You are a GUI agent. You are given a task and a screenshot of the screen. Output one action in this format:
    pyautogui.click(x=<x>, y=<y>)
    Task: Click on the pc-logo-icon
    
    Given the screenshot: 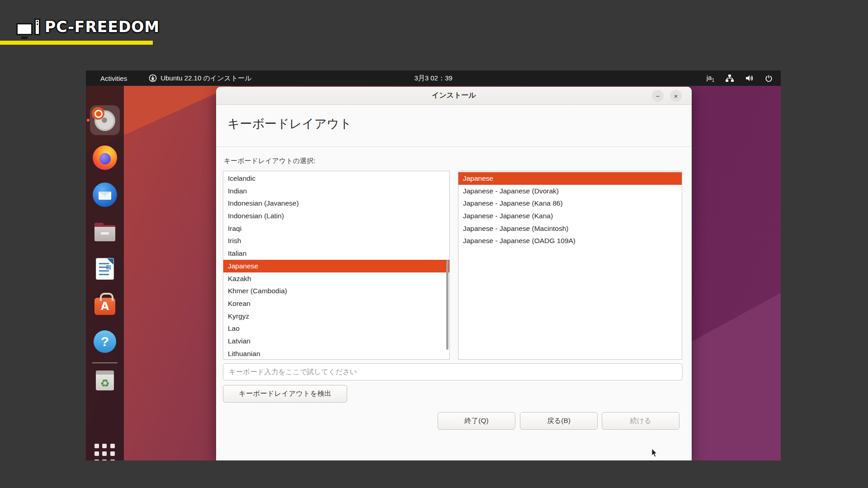 What is the action you would take?
    pyautogui.click(x=28, y=27)
    